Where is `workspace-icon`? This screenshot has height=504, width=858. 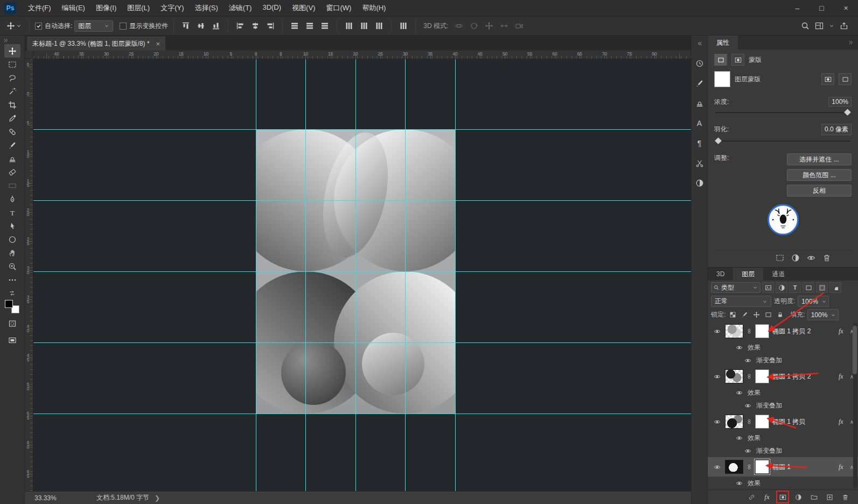
workspace-icon is located at coordinates (819, 26).